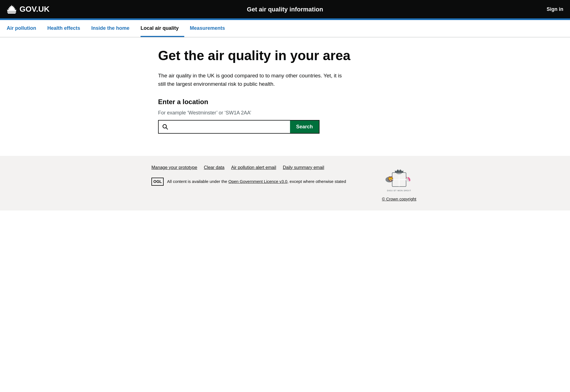 Image resolution: width=570 pixels, height=392 pixels. Describe the element at coordinates (285, 102) in the screenshot. I see `location-label: Enter a location` at that location.